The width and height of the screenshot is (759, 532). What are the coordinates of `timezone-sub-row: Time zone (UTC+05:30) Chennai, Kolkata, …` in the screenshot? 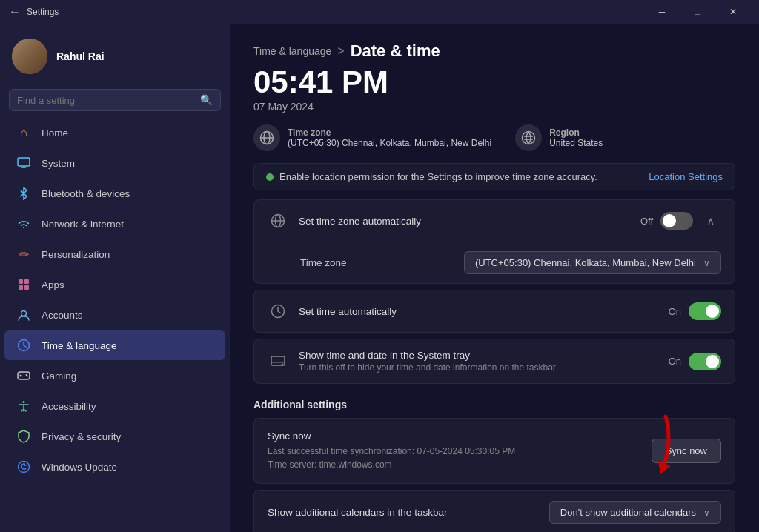 It's located at (494, 262).